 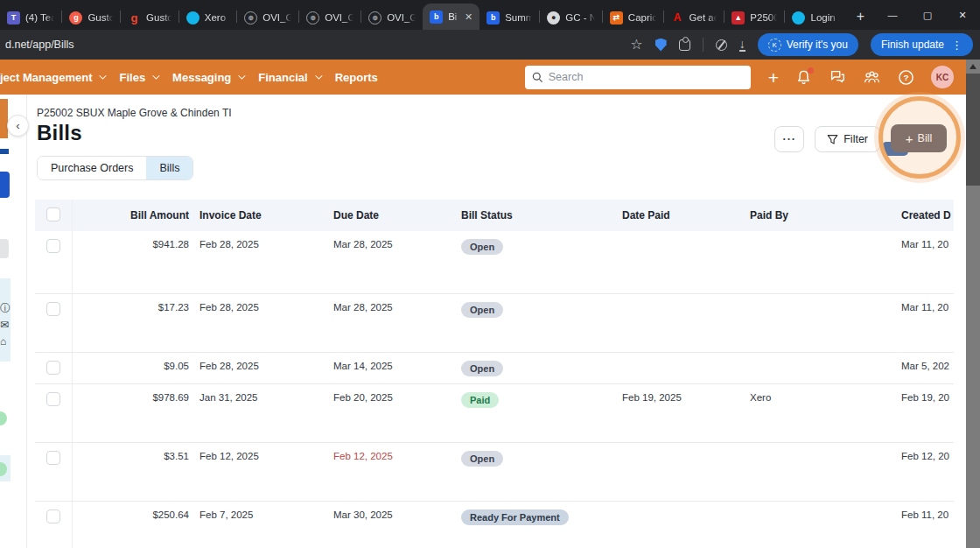 I want to click on eco-extension-icon, so click(x=721, y=46).